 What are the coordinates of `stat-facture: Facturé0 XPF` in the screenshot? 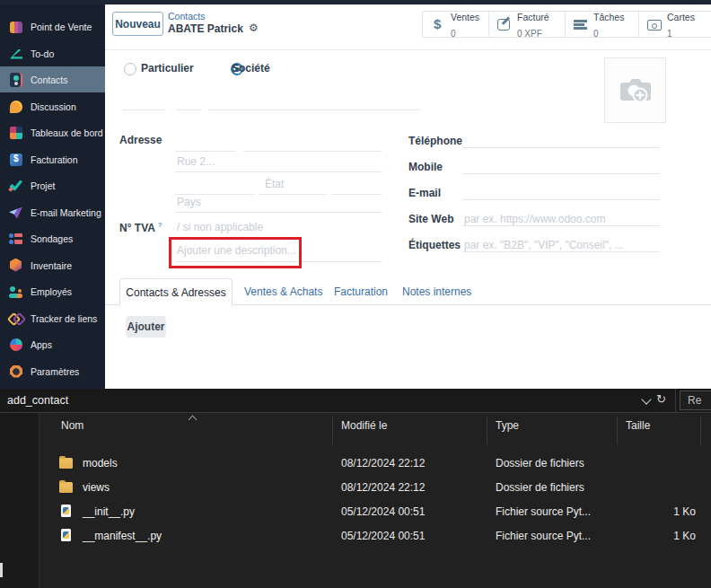 It's located at (528, 24).